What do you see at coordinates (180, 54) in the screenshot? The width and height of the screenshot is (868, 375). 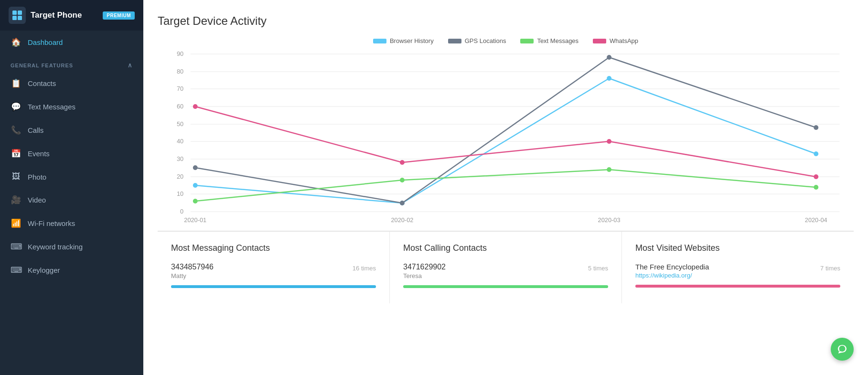 I see `svg-text: 90` at bounding box center [180, 54].